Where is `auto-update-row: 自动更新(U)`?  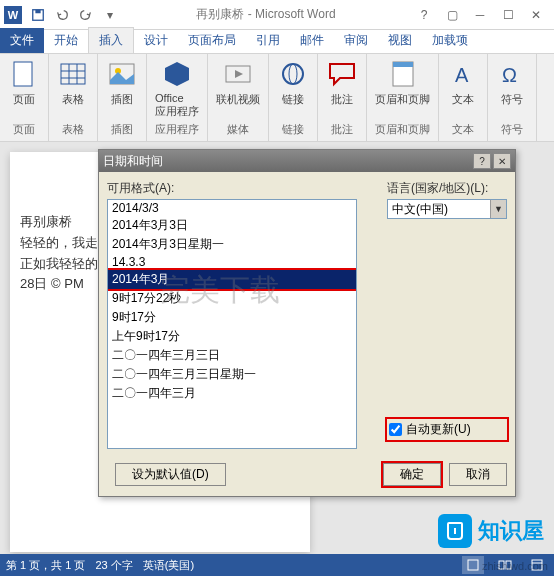
auto-update-row: 自动更新(U) is located at coordinates (447, 430).